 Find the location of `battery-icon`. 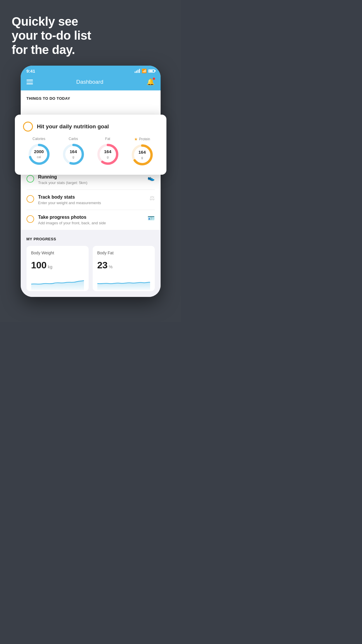

battery-icon is located at coordinates (152, 71).